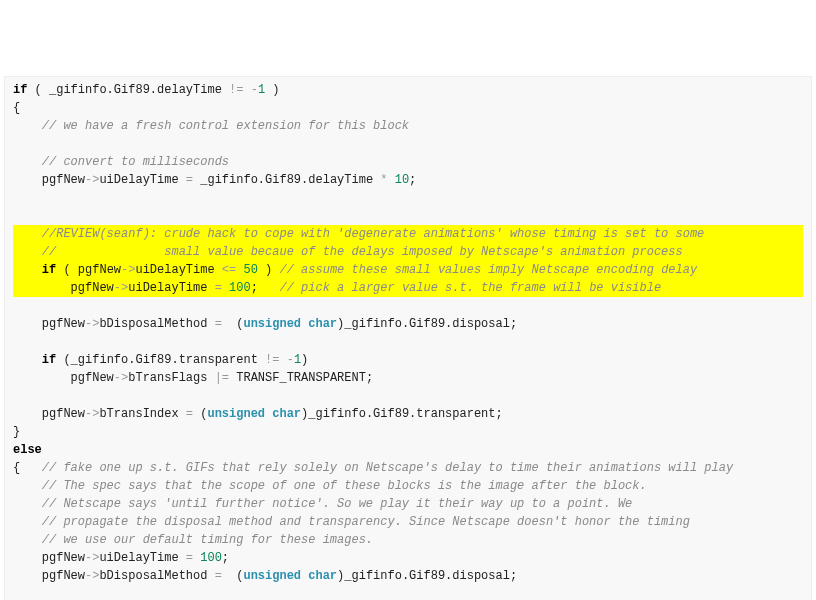 This screenshot has width=816, height=600. Describe the element at coordinates (322, 576) in the screenshot. I see `token-ty: char` at that location.